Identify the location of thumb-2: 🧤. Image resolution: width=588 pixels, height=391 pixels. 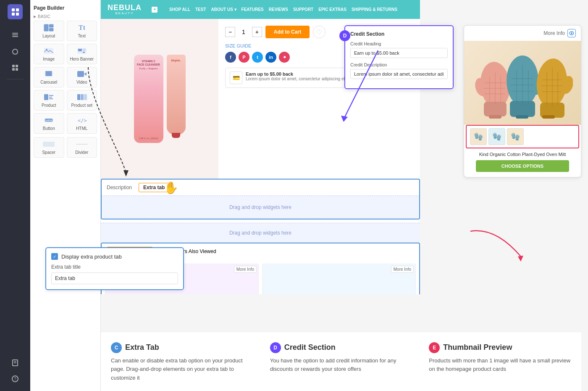
(497, 137).